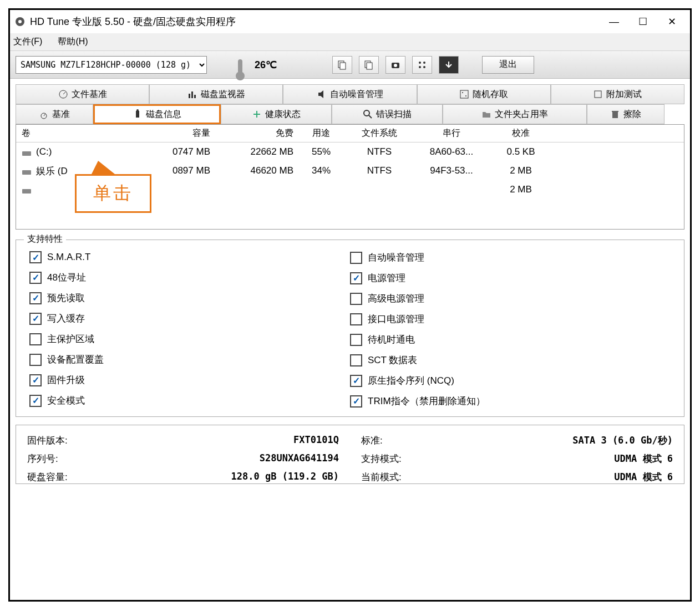 The image size is (700, 611). I want to click on feature-label: 预先读取, so click(66, 298).